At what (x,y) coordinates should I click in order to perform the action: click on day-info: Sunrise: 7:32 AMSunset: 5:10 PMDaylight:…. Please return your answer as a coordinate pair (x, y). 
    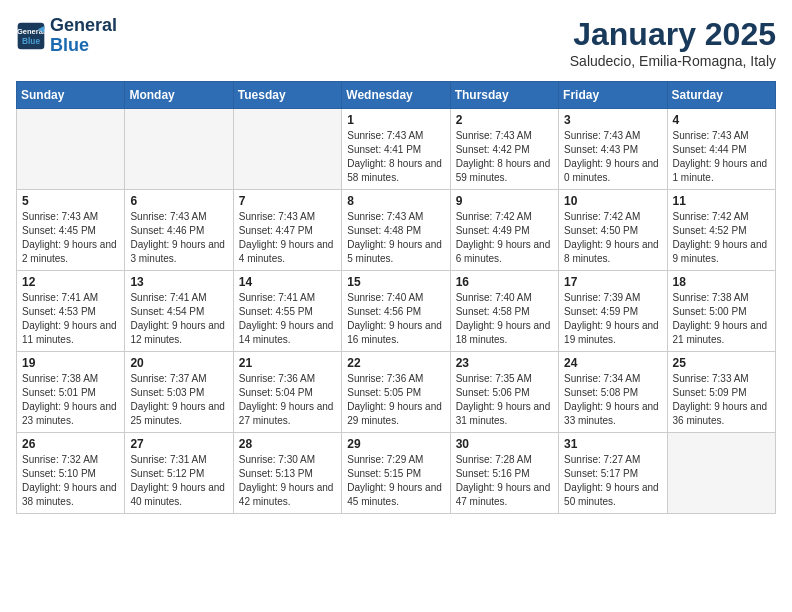
    Looking at the image, I should click on (70, 481).